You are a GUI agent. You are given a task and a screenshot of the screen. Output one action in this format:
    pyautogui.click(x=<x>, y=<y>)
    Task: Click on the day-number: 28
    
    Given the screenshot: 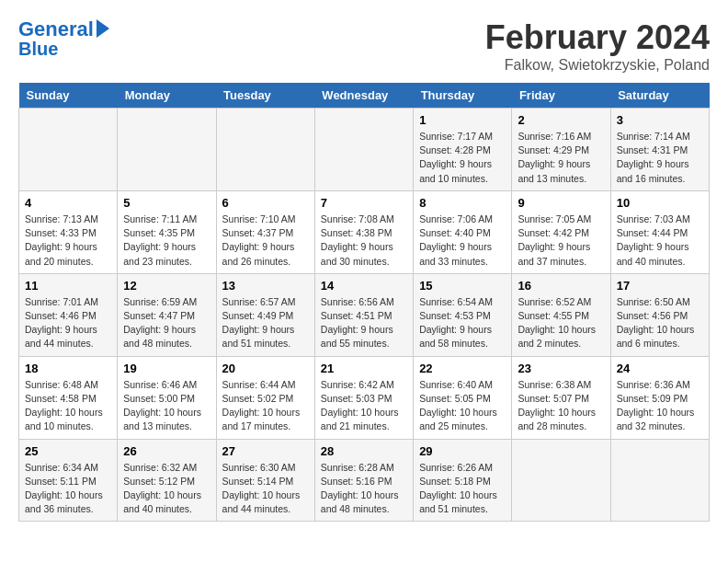 What is the action you would take?
    pyautogui.click(x=364, y=451)
    